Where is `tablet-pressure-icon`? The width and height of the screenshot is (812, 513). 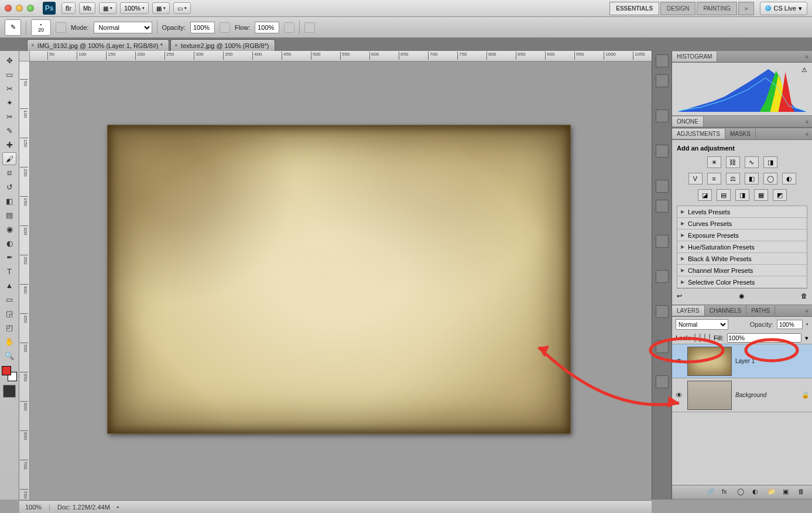
tablet-pressure-icon is located at coordinates (310, 28).